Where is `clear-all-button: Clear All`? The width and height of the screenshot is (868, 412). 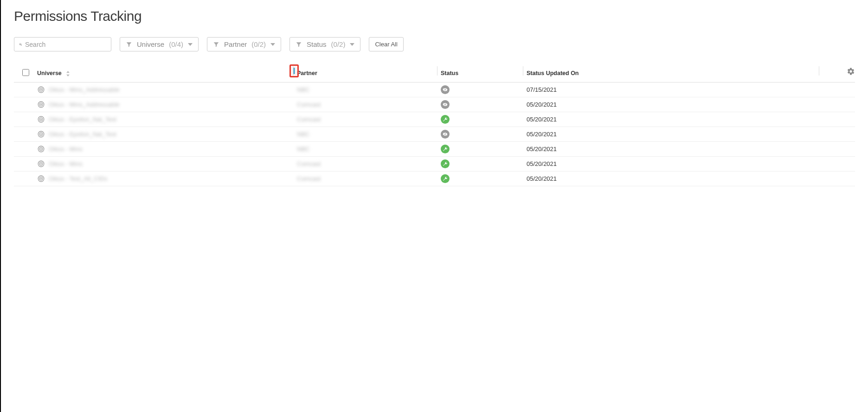 clear-all-button: Clear All is located at coordinates (386, 44).